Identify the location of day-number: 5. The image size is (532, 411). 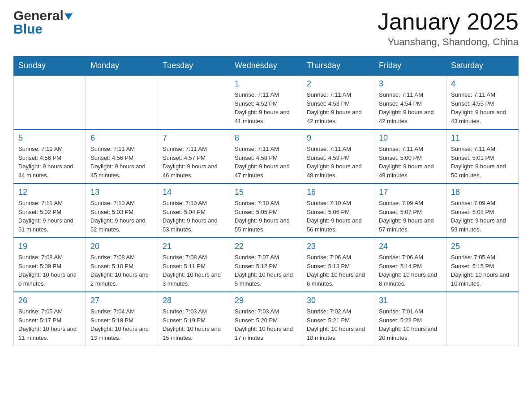
(50, 138).